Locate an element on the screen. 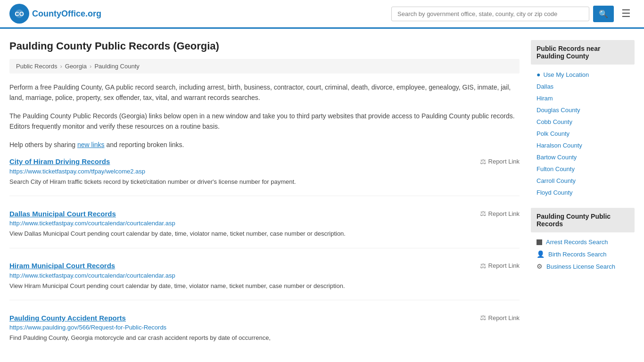  record-title: City of Hiram Driving Records is located at coordinates (59, 161).